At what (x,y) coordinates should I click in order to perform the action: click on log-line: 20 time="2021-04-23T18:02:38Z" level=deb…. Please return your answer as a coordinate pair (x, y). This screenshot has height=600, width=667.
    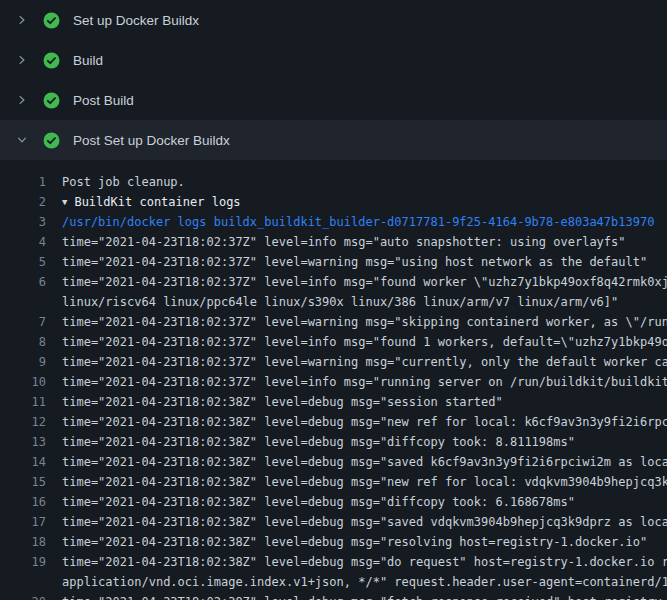
    Looking at the image, I should click on (334, 596).